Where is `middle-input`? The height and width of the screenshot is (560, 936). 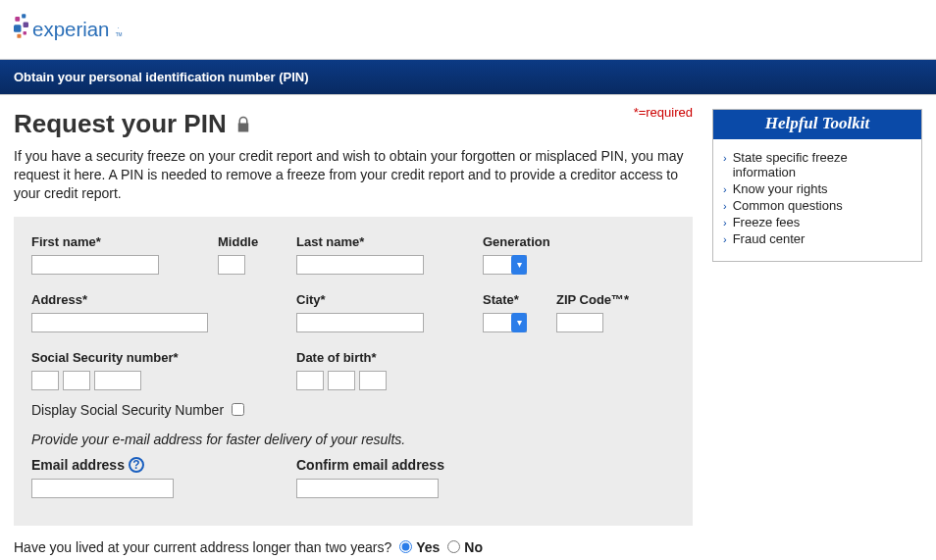 middle-input is located at coordinates (232, 265).